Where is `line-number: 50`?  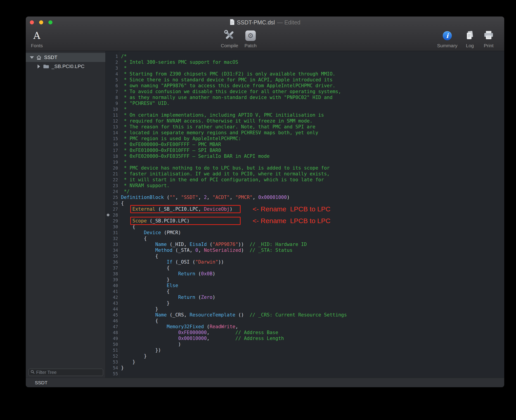
line-number: 50 is located at coordinates (112, 344).